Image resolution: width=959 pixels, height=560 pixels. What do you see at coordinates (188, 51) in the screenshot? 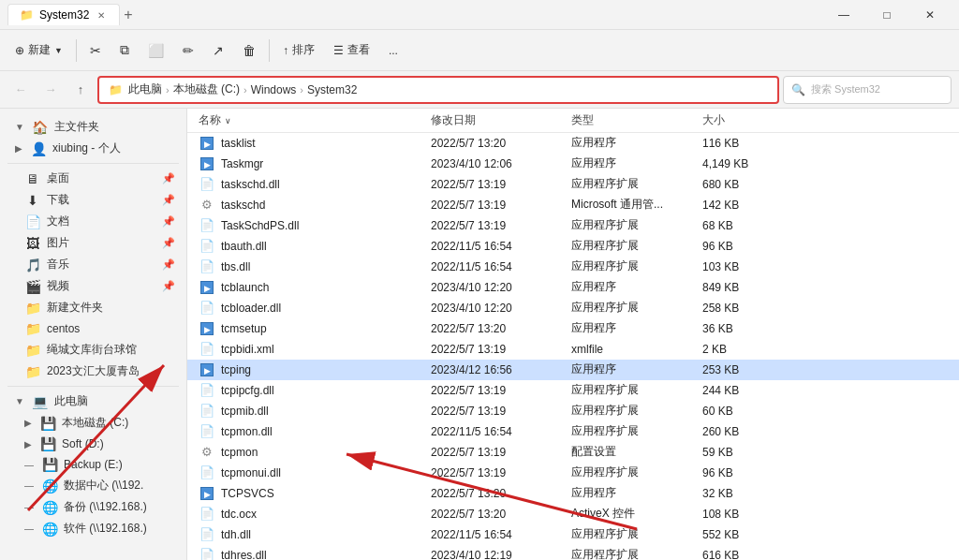
I see `rename-button: ✏` at bounding box center [188, 51].